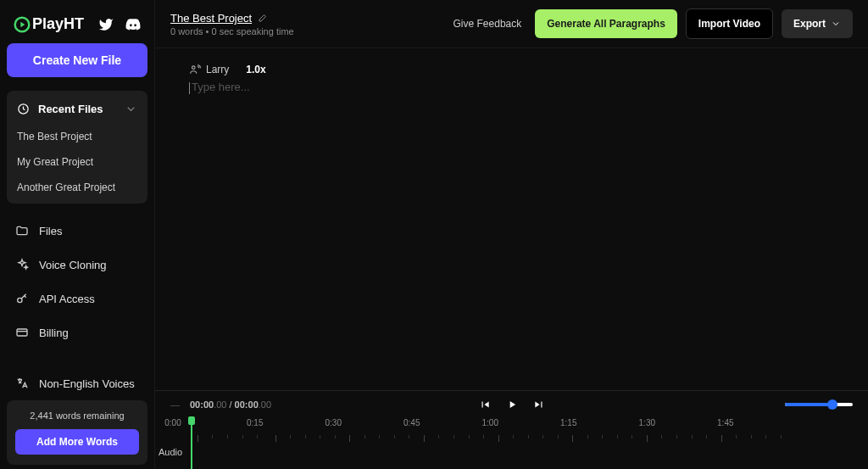  I want to click on card-icon, so click(22, 332).